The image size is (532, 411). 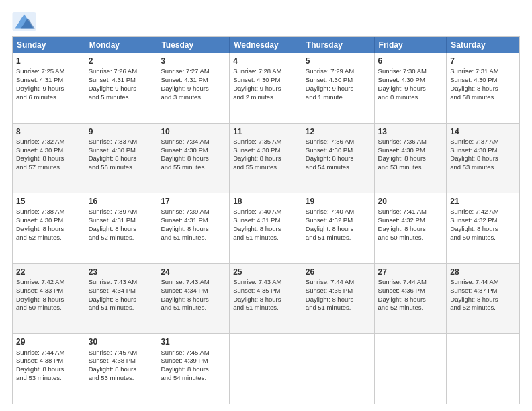 What do you see at coordinates (483, 98) in the screenshot?
I see `day-info-line: and 58 minutes.` at bounding box center [483, 98].